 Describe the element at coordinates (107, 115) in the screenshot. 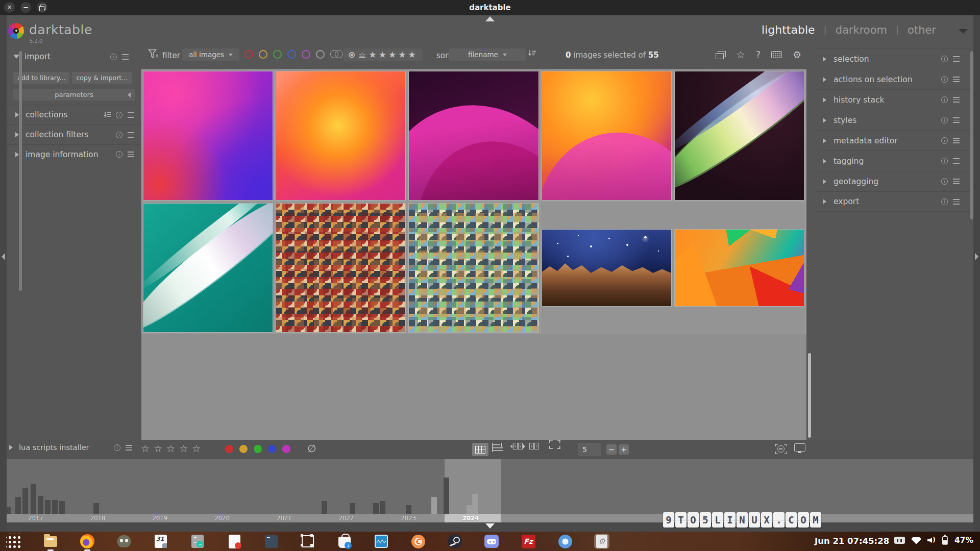

I see `sort-order-icon` at that location.